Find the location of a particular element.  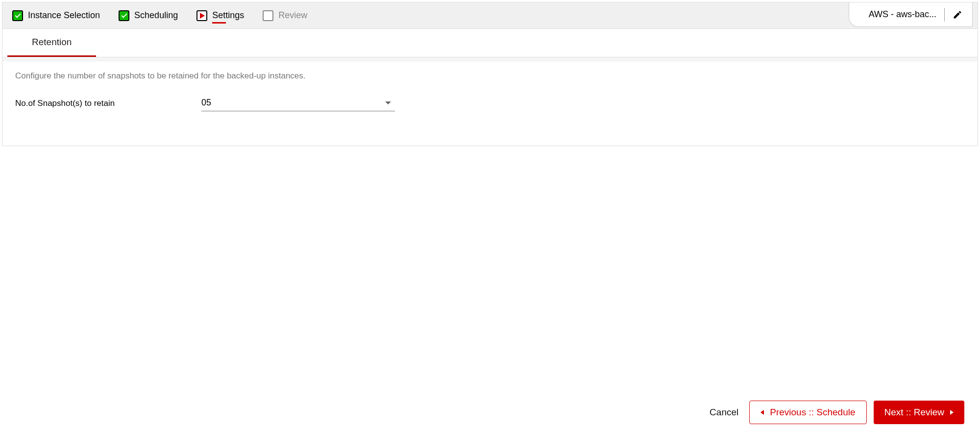

chevron-down-icon is located at coordinates (388, 103).